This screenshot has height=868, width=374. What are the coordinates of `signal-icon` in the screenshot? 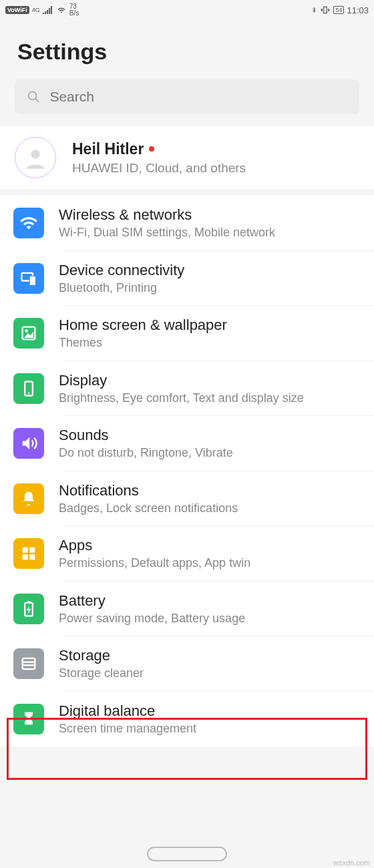 It's located at (48, 10).